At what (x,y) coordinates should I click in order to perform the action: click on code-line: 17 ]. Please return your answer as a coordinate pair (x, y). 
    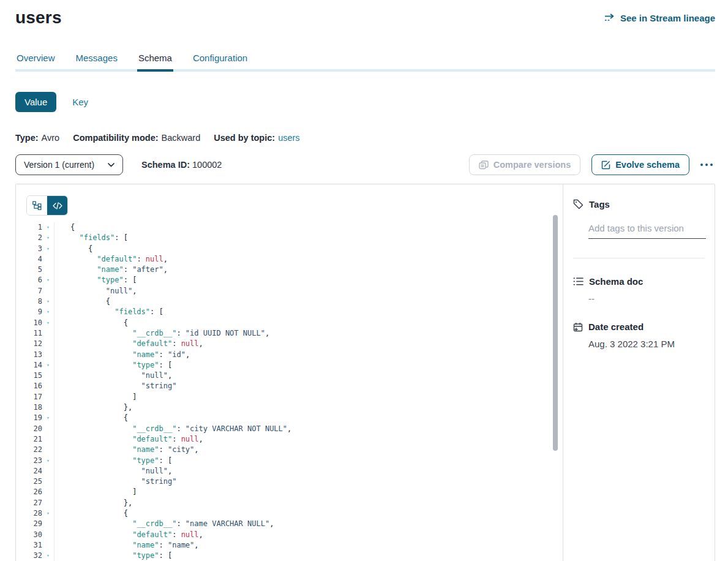
    Looking at the image, I should click on (295, 397).